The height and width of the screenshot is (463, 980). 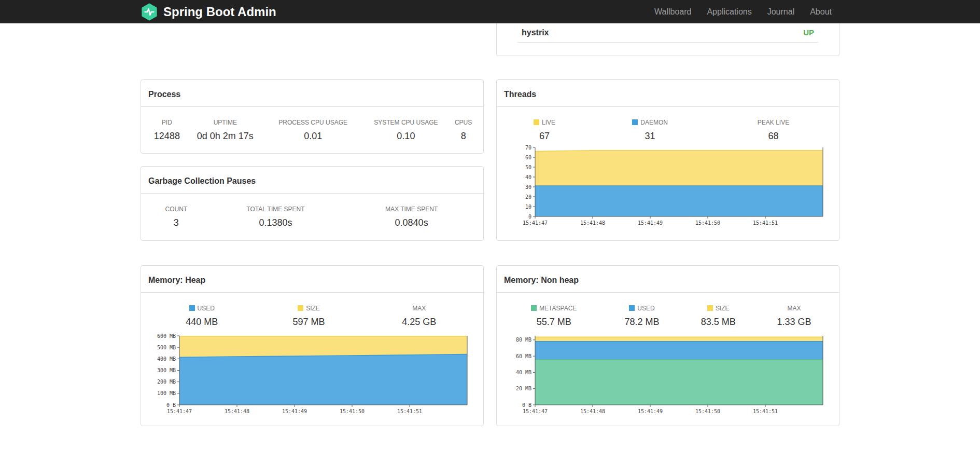 I want to click on metric-value: 0.0840s, so click(x=412, y=223).